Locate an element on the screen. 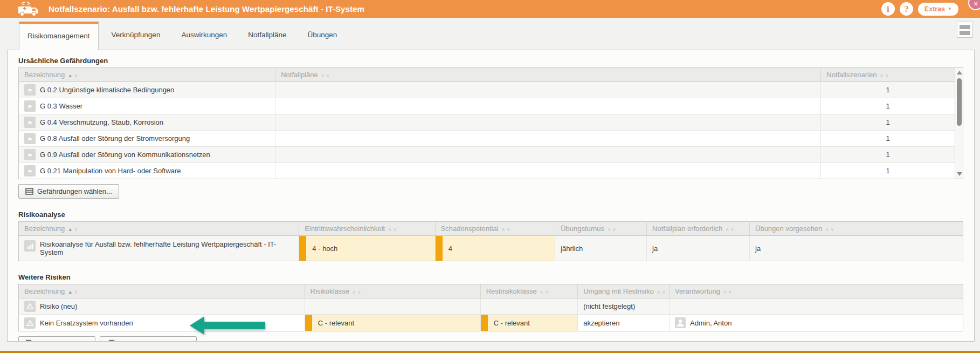  row-label: G 0.8 Ausfall oder Störung der Stromvers… is located at coordinates (115, 138).